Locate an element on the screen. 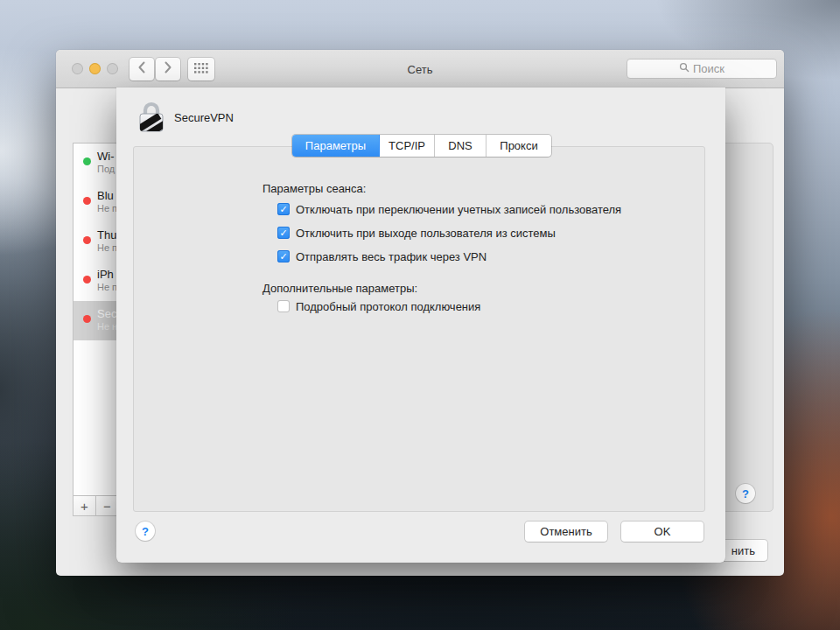  tab-parameters: Параметры is located at coordinates (336, 145).